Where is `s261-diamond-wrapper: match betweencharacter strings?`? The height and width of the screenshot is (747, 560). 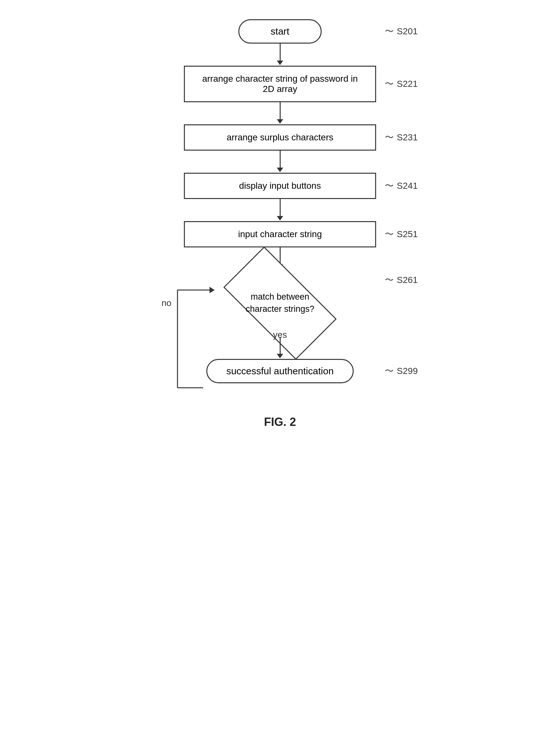
s261-diamond-wrapper: match betweencharacter strings? is located at coordinates (280, 303).